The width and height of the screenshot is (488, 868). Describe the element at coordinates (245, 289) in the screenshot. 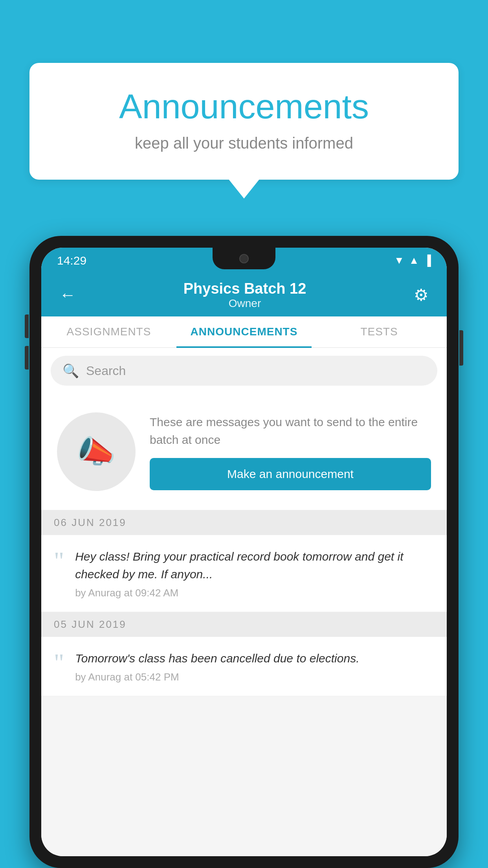

I see `app-bar-title: Physics Batch 12` at that location.